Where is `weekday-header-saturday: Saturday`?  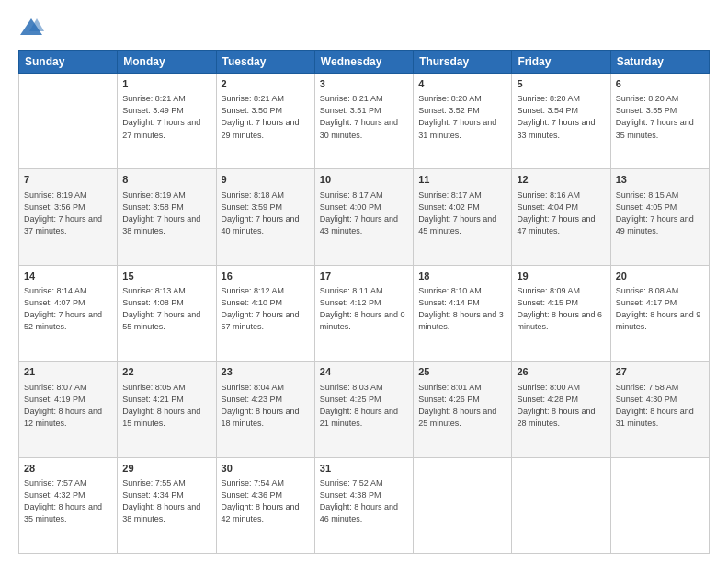 weekday-header-saturday: Saturday is located at coordinates (660, 63).